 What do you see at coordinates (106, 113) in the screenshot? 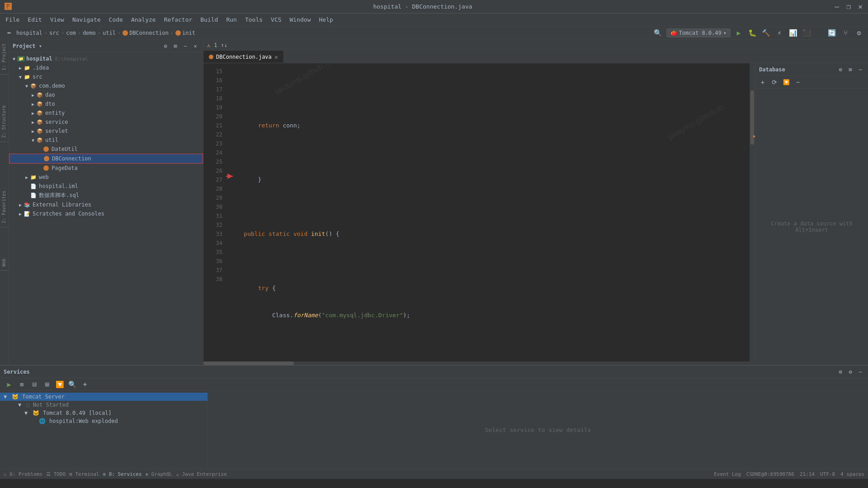
I see `tree-entity: ▶ 📦 entity` at bounding box center [106, 113].